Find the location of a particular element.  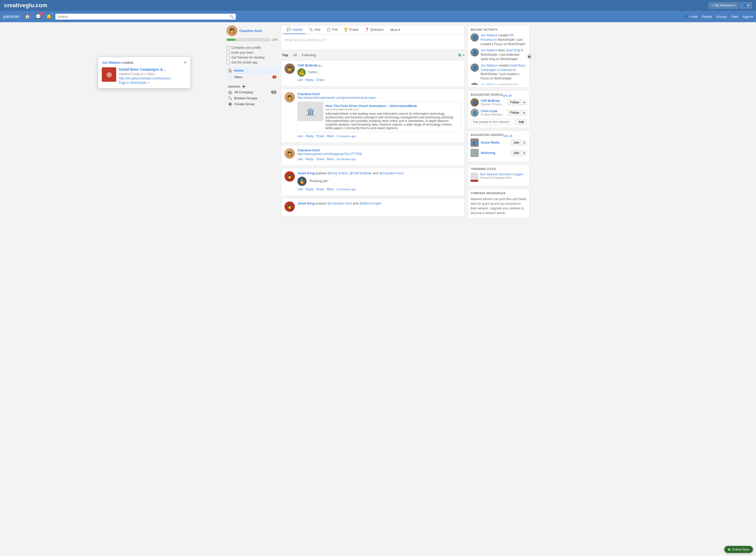

join-marketing-button: Join ▾ is located at coordinates (519, 153).